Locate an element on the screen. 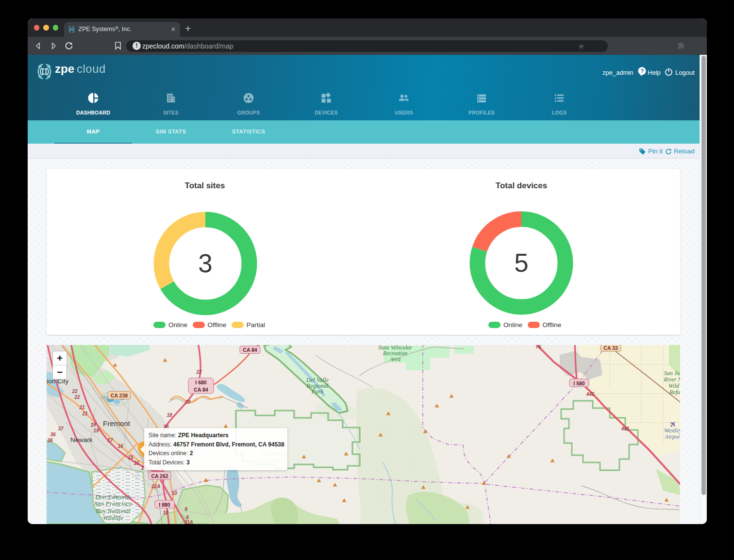 This screenshot has height=560, width=734. svg-text: Airport is located at coordinates (672, 437).